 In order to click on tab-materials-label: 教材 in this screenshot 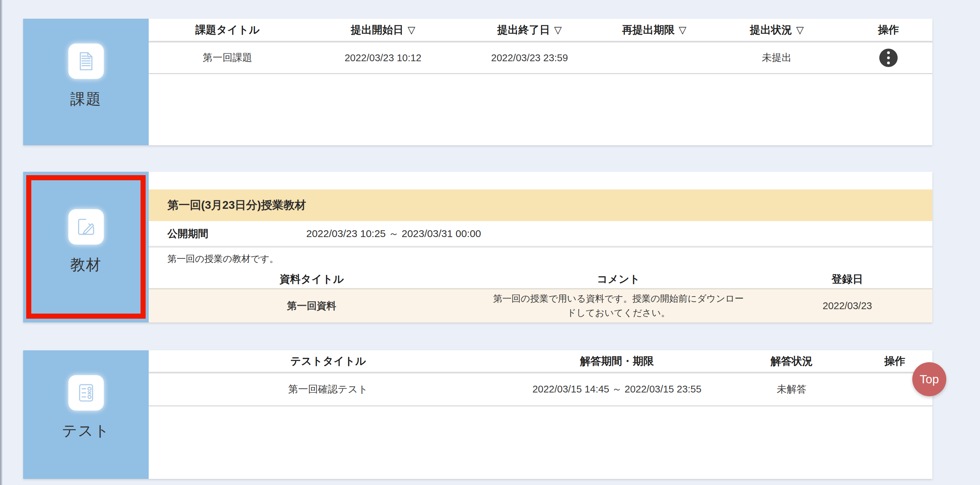, I will do `click(86, 265)`.